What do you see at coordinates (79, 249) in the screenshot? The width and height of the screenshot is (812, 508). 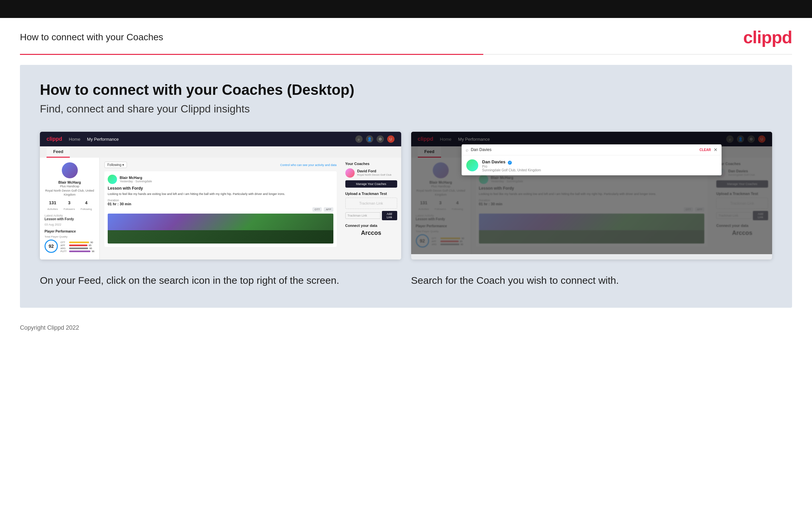 I see `bar-arg-fill` at bounding box center [79, 249].